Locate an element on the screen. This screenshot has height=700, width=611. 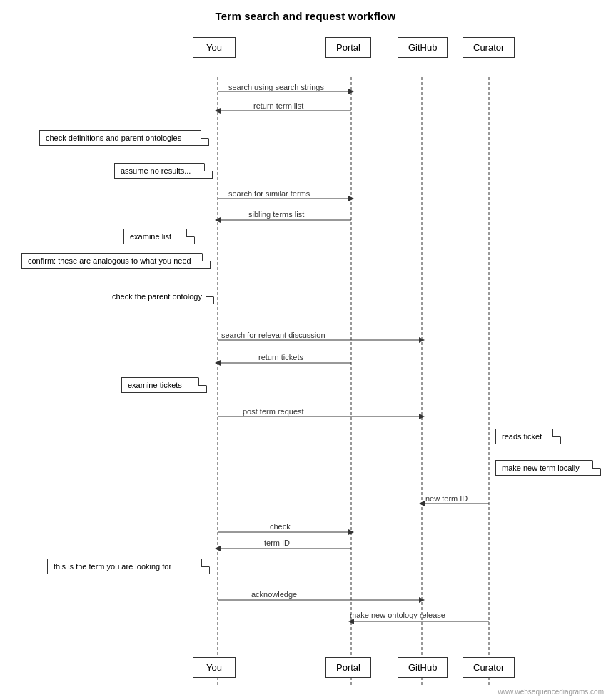
note-confirm-analogous: confirm: these are analogous to what you… is located at coordinates (116, 261).